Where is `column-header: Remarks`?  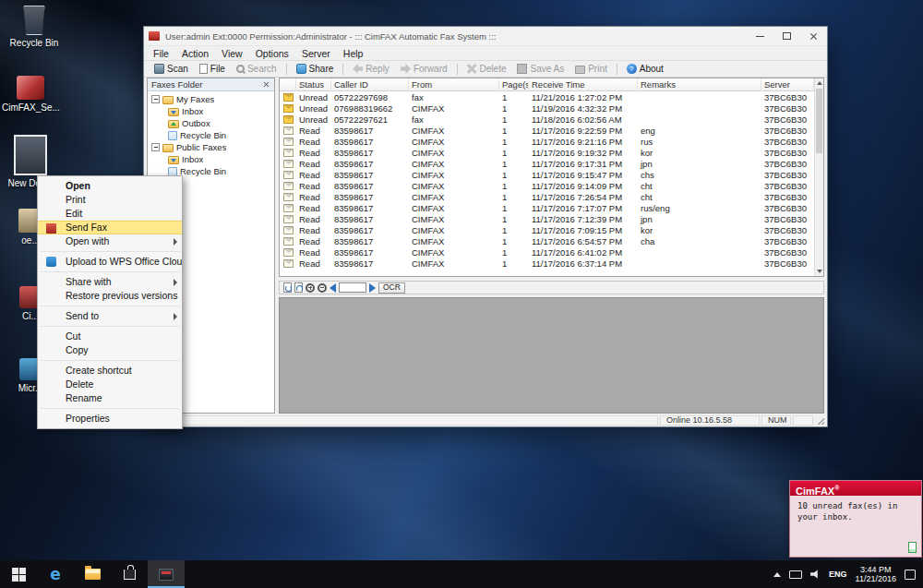
column-header: Remarks is located at coordinates (700, 85).